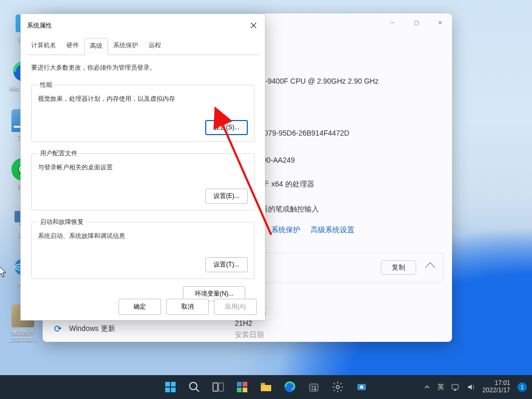  Describe the element at coordinates (266, 387) in the screenshot. I see `file-explorer-button` at that location.